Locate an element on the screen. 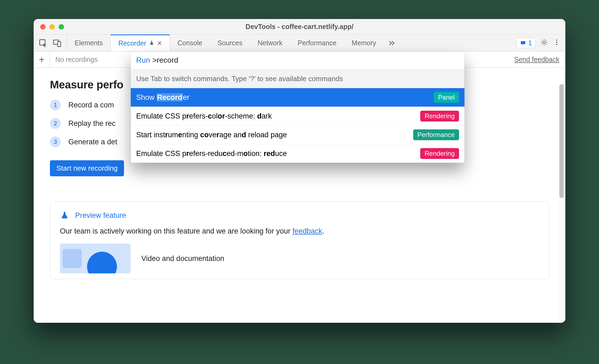 The width and height of the screenshot is (599, 364). command-item-badge: Panel is located at coordinates (447, 97).